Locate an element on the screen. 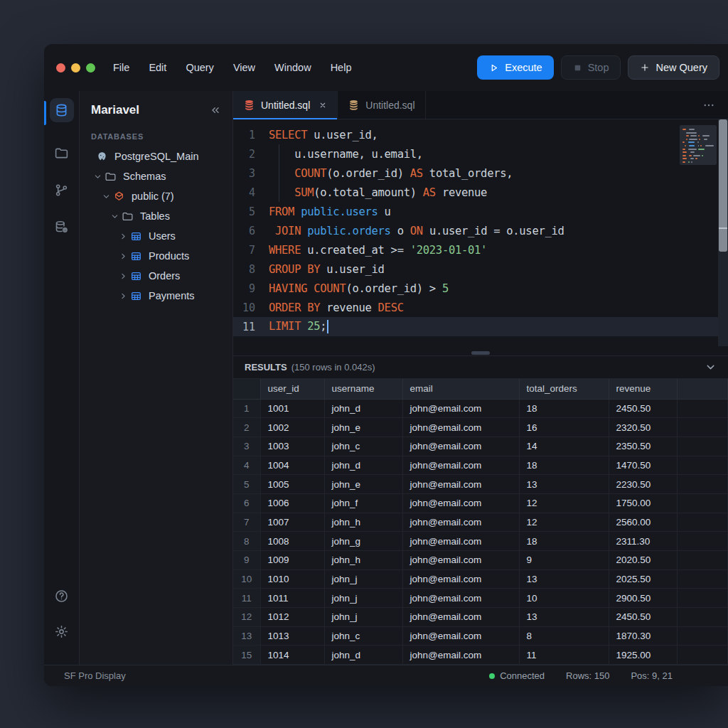 This screenshot has height=728, width=728. table-row: 121012john_jjohn@email.com132450.50 is located at coordinates (481, 617).